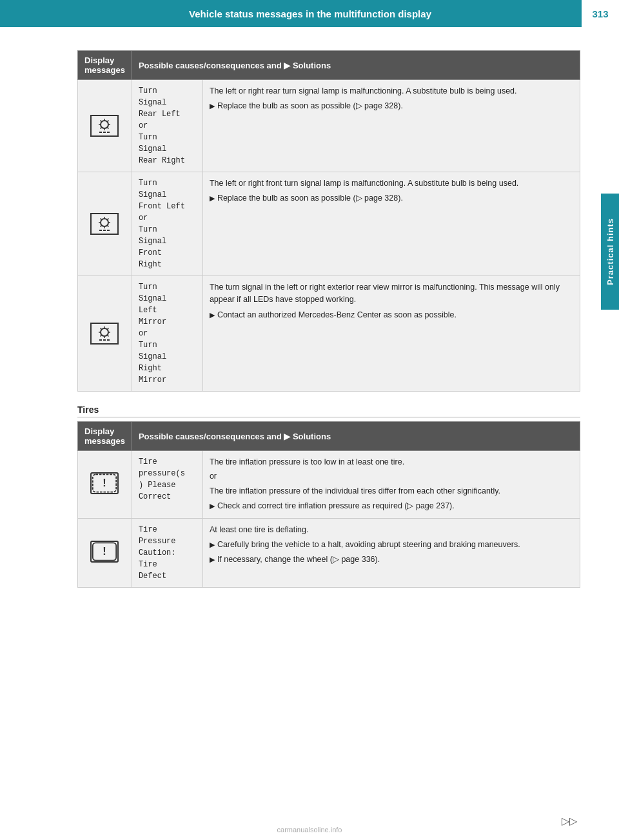  What do you see at coordinates (391, 106) in the screenshot?
I see `bullet-1a: ▶ Replace the bulb as soon as possible (…` at bounding box center [391, 106].